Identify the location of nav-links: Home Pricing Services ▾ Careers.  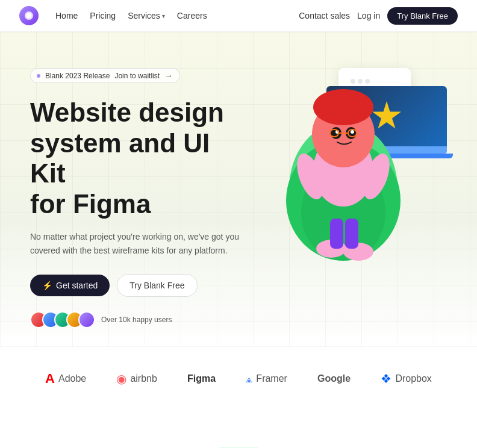
(131, 16).